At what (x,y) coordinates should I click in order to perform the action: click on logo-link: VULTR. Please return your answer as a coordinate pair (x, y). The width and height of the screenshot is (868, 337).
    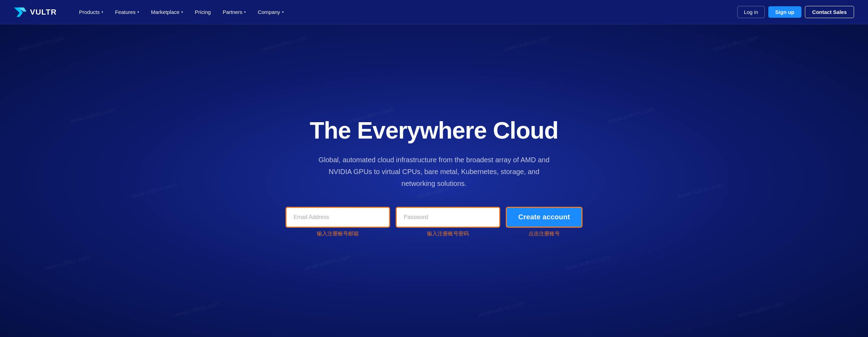
    Looking at the image, I should click on (36, 12).